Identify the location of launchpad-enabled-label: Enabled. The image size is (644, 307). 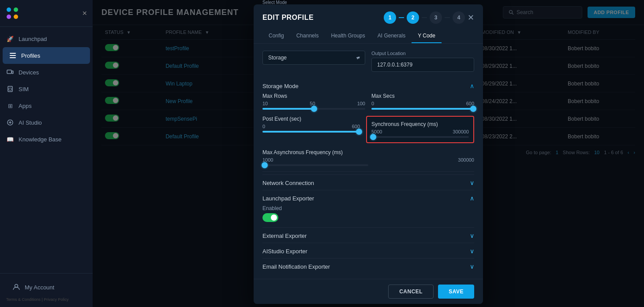
(368, 208).